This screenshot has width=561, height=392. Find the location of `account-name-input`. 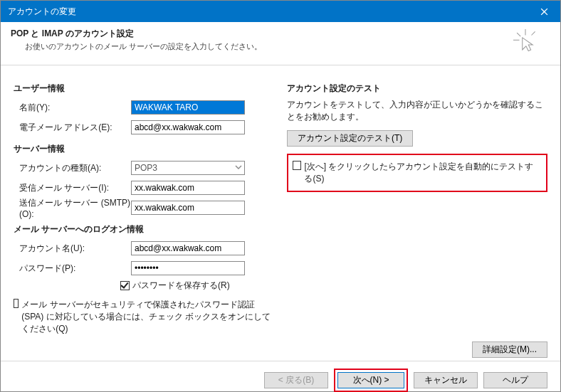

account-name-input is located at coordinates (188, 248).